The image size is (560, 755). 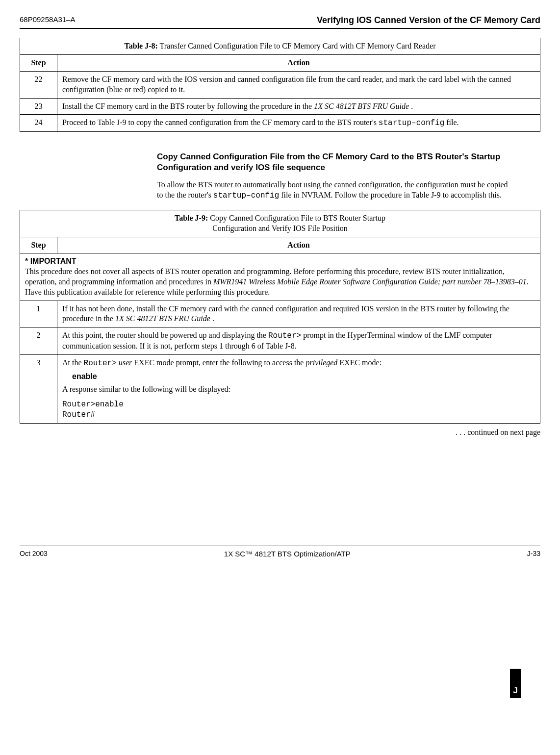 What do you see at coordinates (39, 389) in the screenshot?
I see `step-cell: 3` at bounding box center [39, 389].